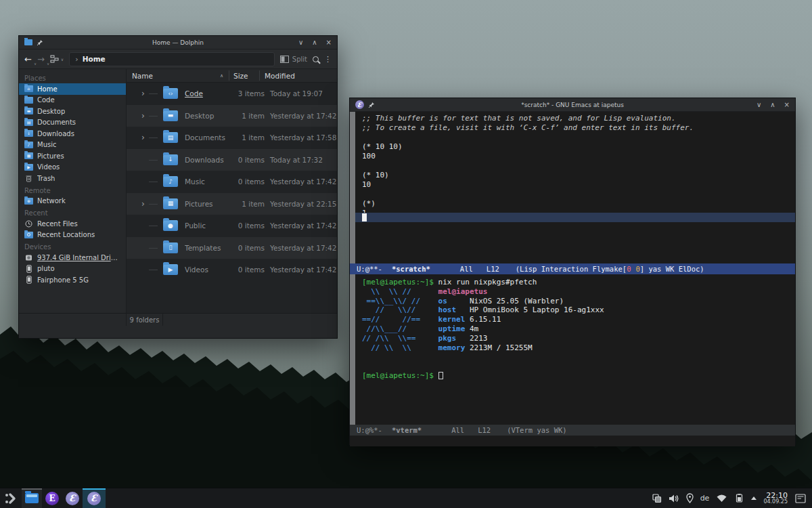 This screenshot has width=812, height=508. I want to click on dolphin-app-icon, so click(28, 42).